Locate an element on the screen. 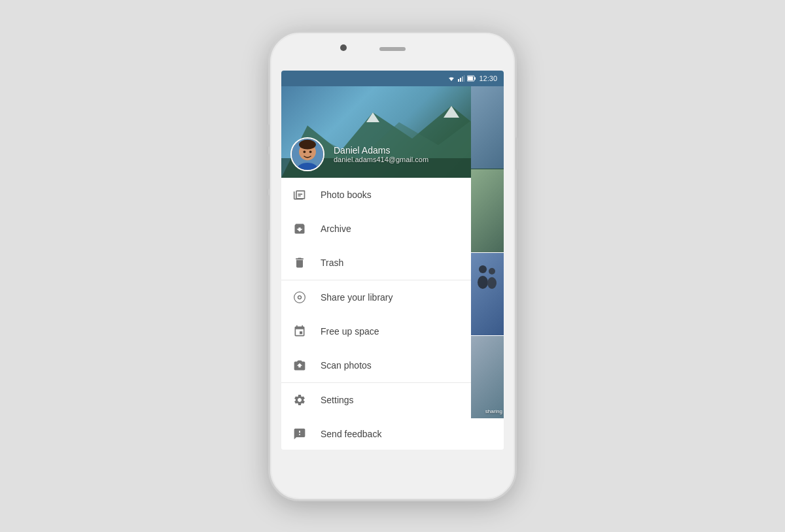 This screenshot has height=532, width=785. photo-background: ⋮ is located at coordinates (392, 132).